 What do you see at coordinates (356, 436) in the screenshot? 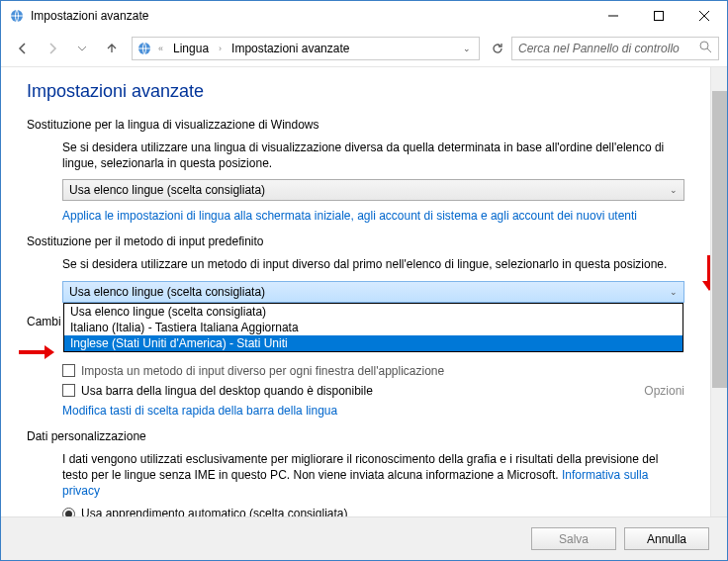
I see `section4-header: Dati personalizzazione` at bounding box center [356, 436].